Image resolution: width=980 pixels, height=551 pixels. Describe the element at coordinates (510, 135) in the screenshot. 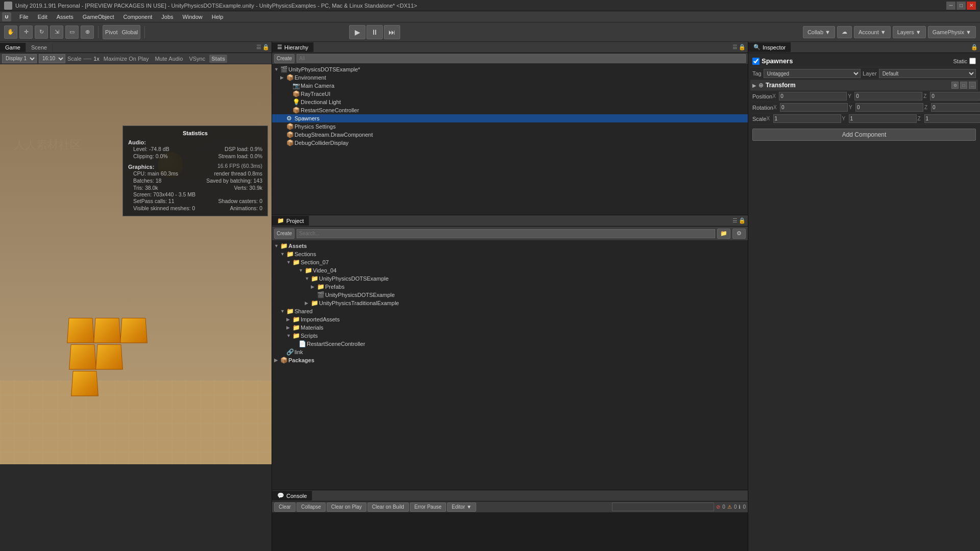

I see `hierarchy-item-debugstream: 📦 DebugStream.DrawComponent` at that location.